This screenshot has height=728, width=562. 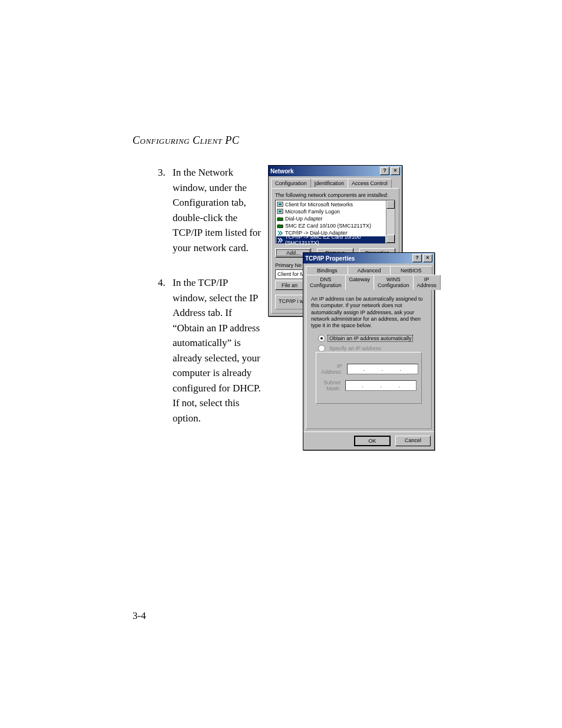 What do you see at coordinates (370, 183) in the screenshot?
I see `tab-access-control: Access Control` at bounding box center [370, 183].